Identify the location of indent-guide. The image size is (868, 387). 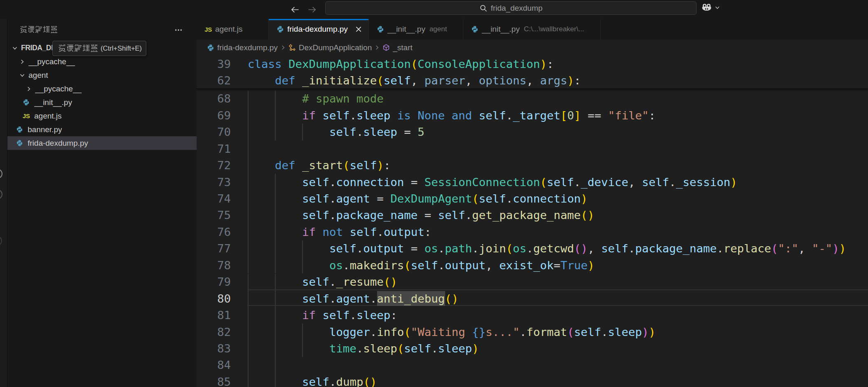
(248, 365).